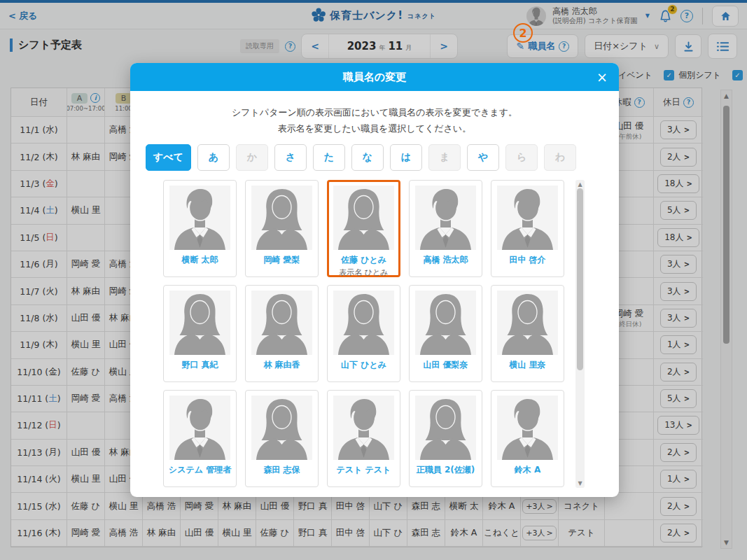 The image size is (747, 560). I want to click on filter-tab-6: は, so click(406, 158).